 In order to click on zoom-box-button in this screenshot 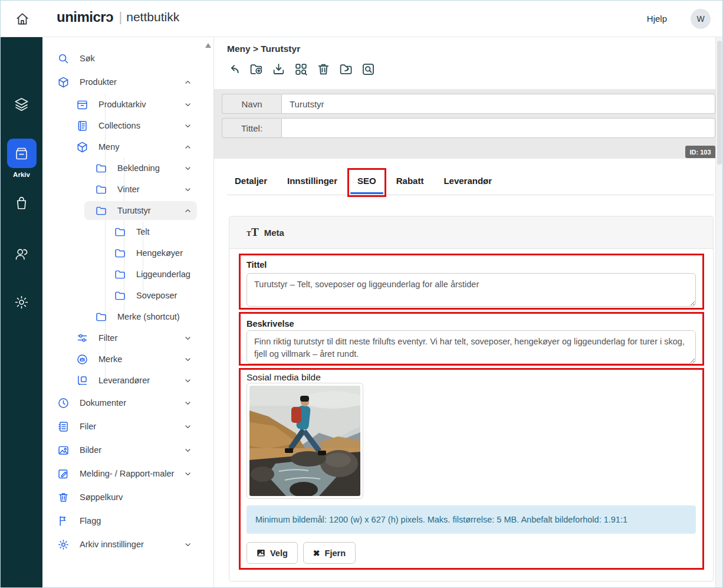, I will do `click(368, 70)`.